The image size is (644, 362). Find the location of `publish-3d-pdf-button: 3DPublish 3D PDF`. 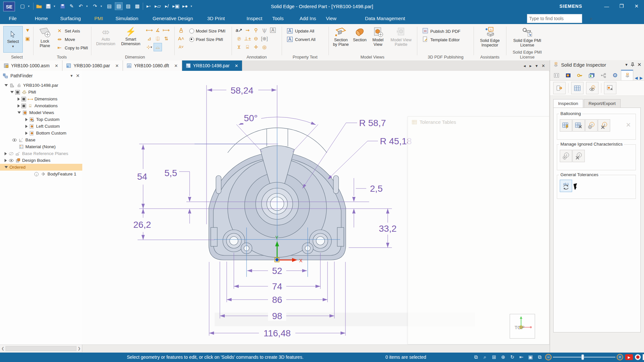

publish-3d-pdf-button: 3DPublish 3D PDF is located at coordinates (441, 31).